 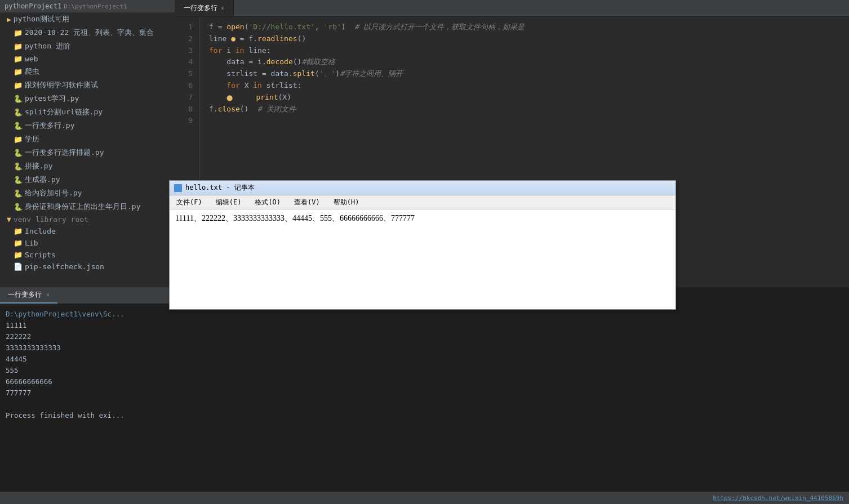 What do you see at coordinates (778, 498) in the screenshot?
I see `status-link: https://bkcsdn.net/weixin_44105869h` at bounding box center [778, 498].